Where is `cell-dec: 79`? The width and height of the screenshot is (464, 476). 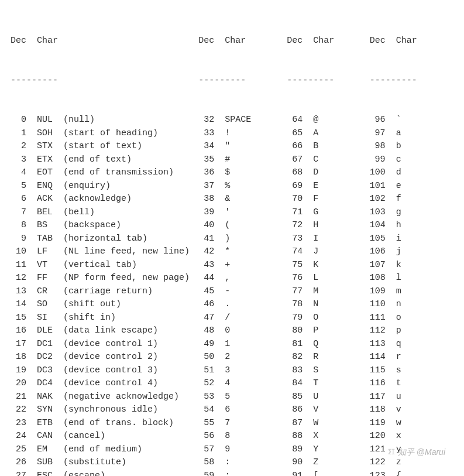 cell-dec: 79 is located at coordinates (295, 319).